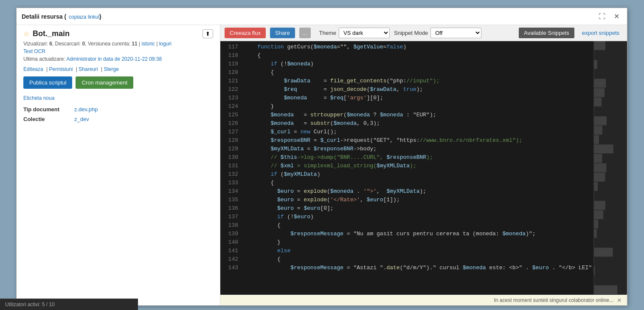  What do you see at coordinates (166, 44) in the screenshot?
I see `loguri-link: loguri` at bounding box center [166, 44].